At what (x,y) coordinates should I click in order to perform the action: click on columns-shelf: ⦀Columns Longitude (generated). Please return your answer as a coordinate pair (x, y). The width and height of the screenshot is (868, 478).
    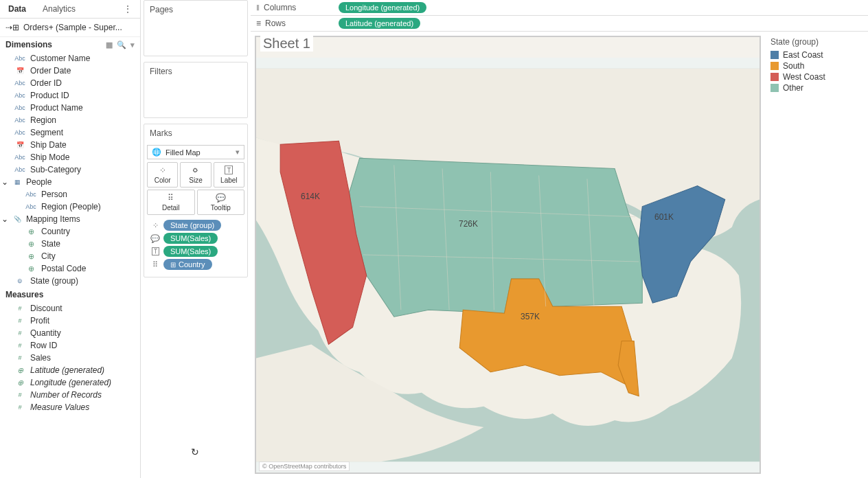
    Looking at the image, I should click on (559, 8).